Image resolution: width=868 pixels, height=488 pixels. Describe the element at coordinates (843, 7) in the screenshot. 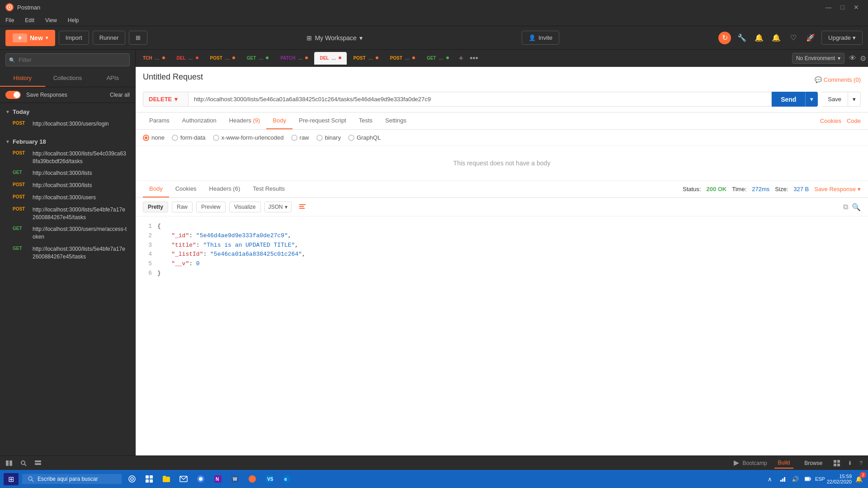

I see `maximize-button: □` at that location.